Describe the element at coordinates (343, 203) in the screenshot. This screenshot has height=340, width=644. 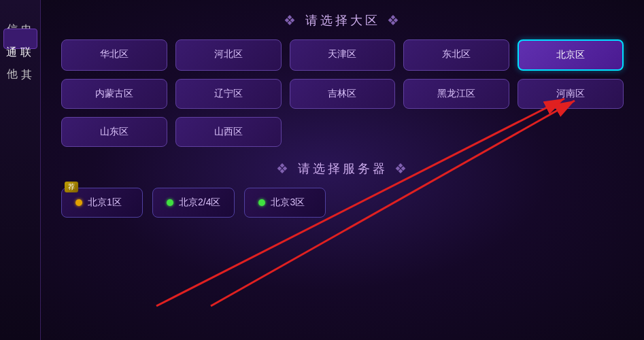
I see `server-grid: 荐 北京1区 北京2/4区 北京3区` at that location.